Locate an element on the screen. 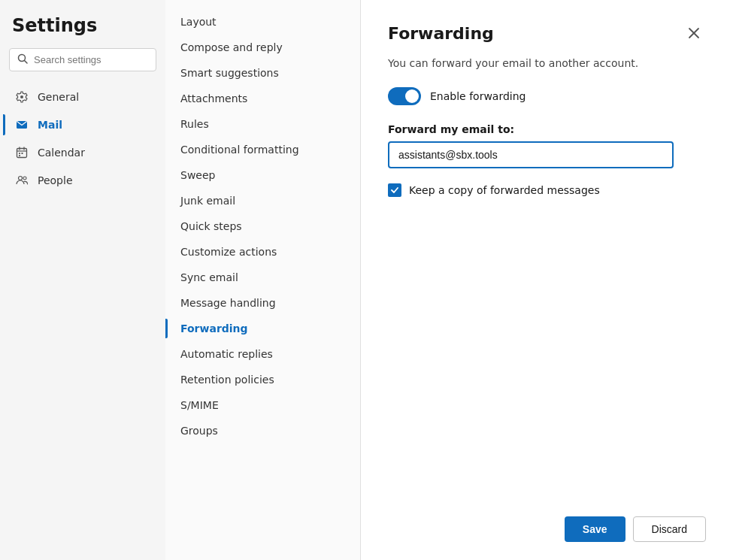 The width and height of the screenshot is (733, 560). menu-item-automatic-replies: Automatic replies is located at coordinates (263, 354).